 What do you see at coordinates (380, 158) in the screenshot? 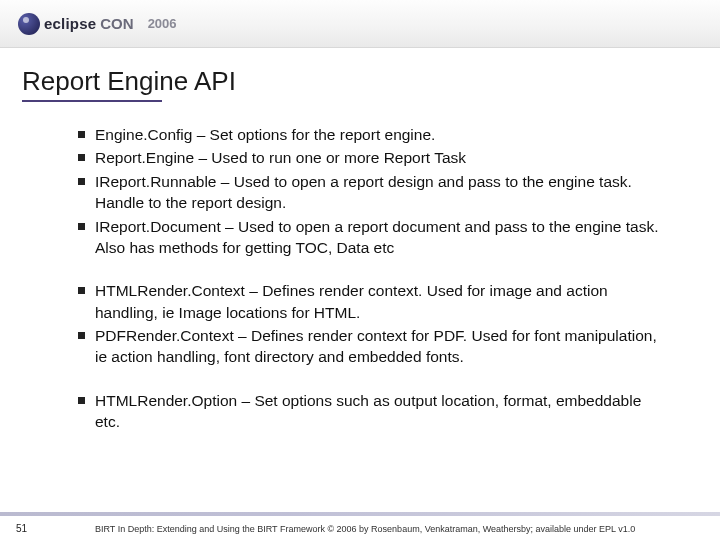
I see `bullet-text: Report.Engine – Used to run one or more …` at bounding box center [380, 158].